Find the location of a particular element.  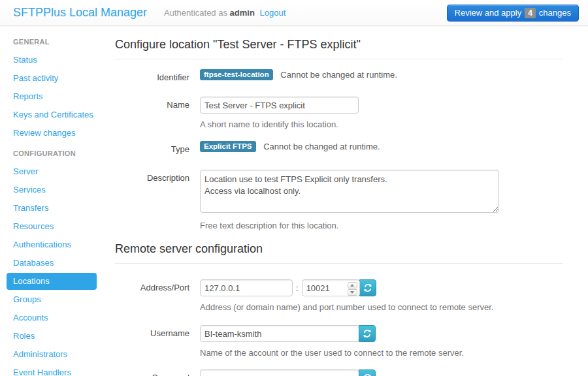

auth-status: Authenticated as admin Logout is located at coordinates (225, 13).